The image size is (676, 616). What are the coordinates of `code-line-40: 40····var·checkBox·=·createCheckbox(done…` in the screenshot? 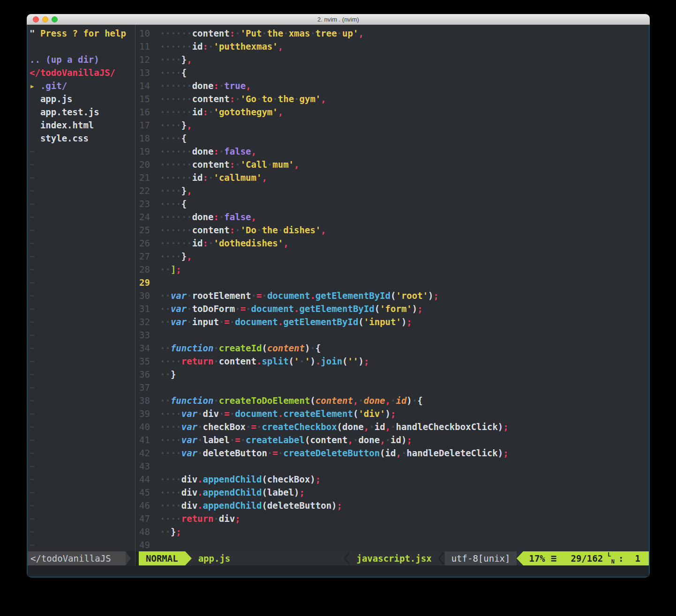 It's located at (392, 427).